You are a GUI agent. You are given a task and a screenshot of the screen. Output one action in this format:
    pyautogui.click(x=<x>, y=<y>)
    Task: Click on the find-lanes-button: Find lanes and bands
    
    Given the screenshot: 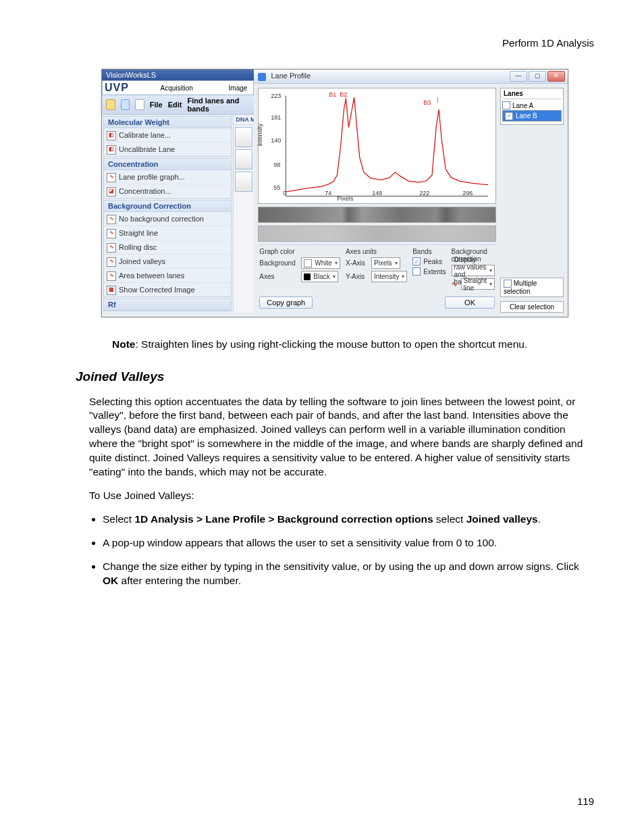 What is the action you would take?
    pyautogui.click(x=219, y=105)
    